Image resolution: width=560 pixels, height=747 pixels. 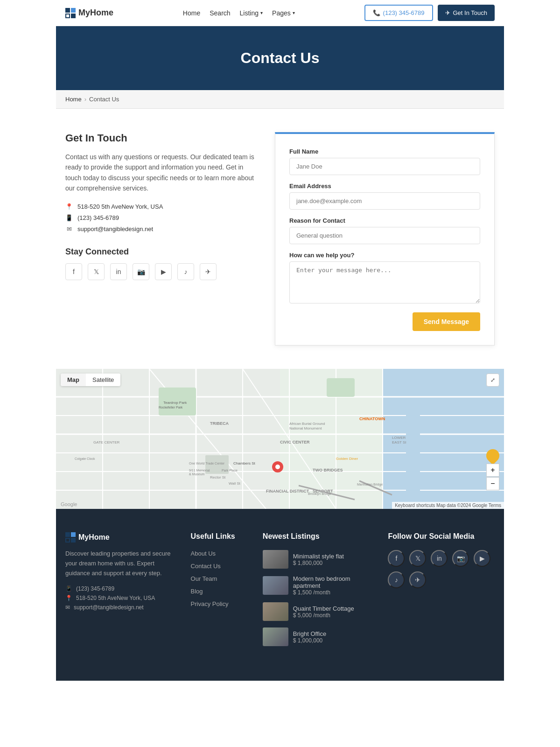 I want to click on listing-price-4: $ 1,000,000, so click(x=310, y=641).